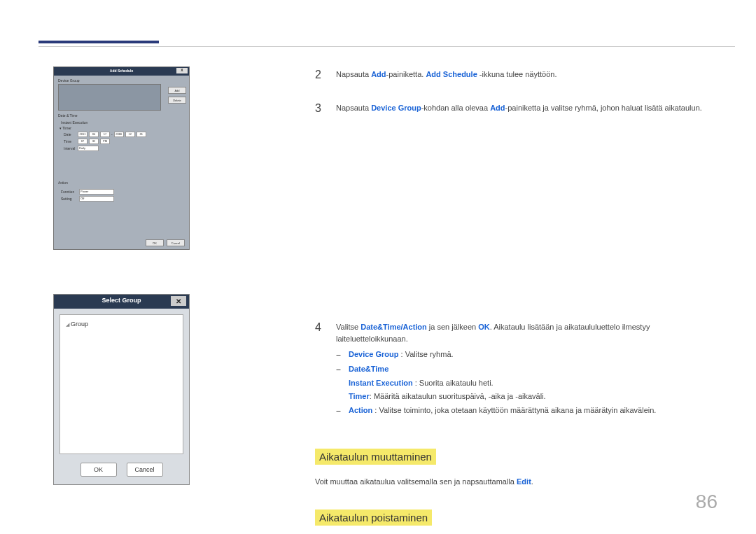  I want to click on select-group-titlebar: Select Group ✕, so click(122, 302).